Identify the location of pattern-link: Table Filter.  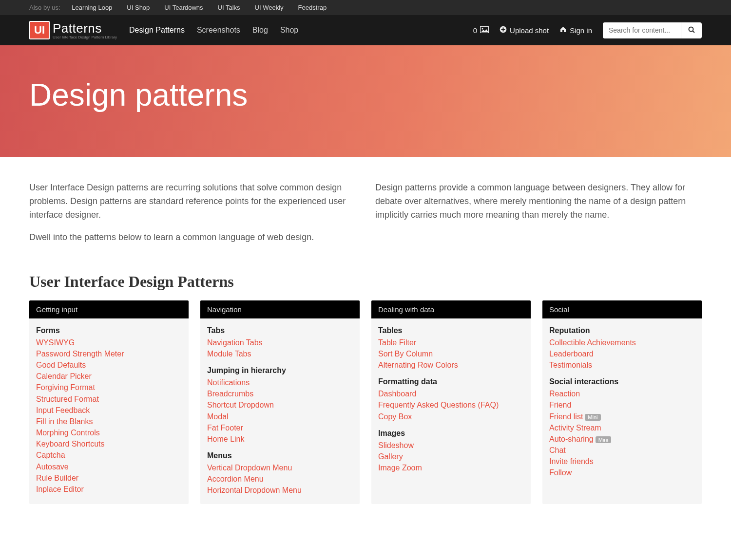
(451, 343).